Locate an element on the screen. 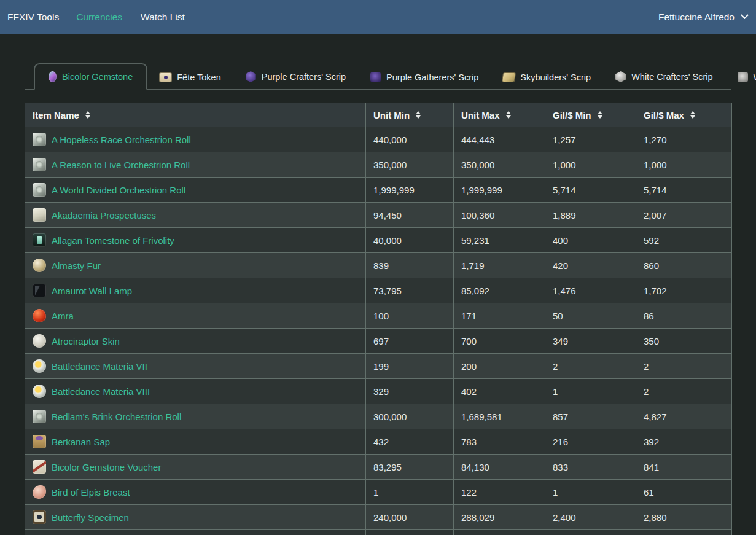  column-label: Gil/$ Max is located at coordinates (664, 115).